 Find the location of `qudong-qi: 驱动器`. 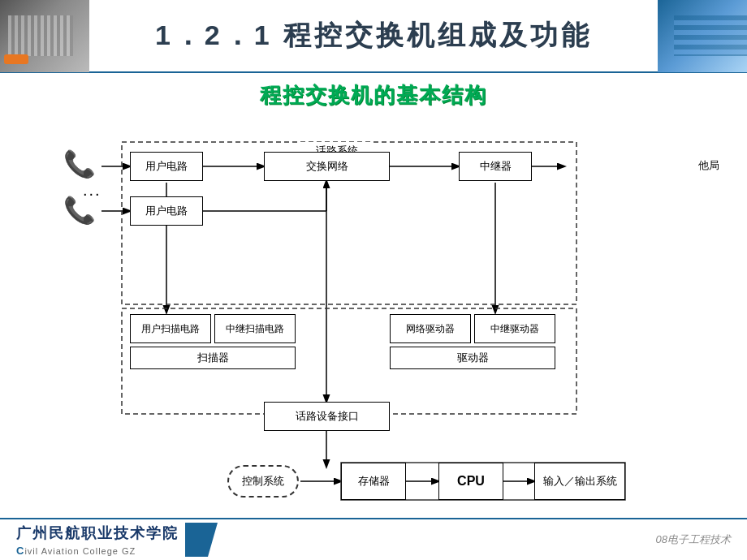

qudong-qi: 驱动器 is located at coordinates (473, 358).